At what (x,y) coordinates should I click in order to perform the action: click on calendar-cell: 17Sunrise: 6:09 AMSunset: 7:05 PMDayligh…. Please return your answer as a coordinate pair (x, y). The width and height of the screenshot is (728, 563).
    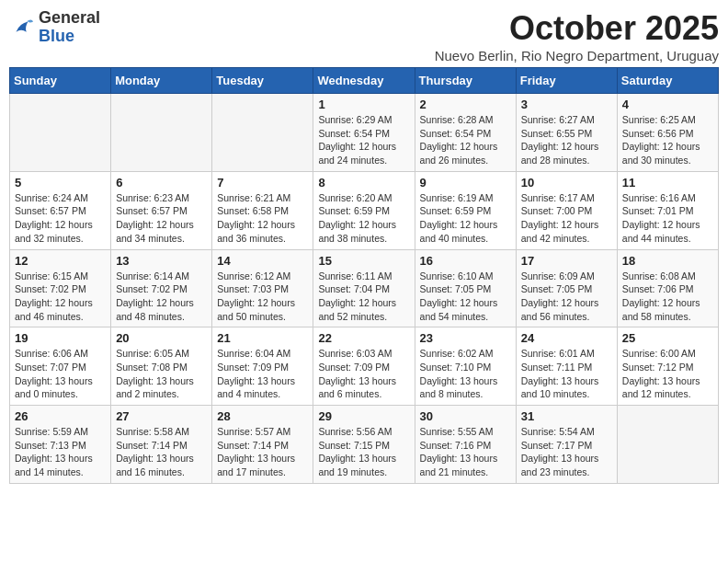
    Looking at the image, I should click on (566, 289).